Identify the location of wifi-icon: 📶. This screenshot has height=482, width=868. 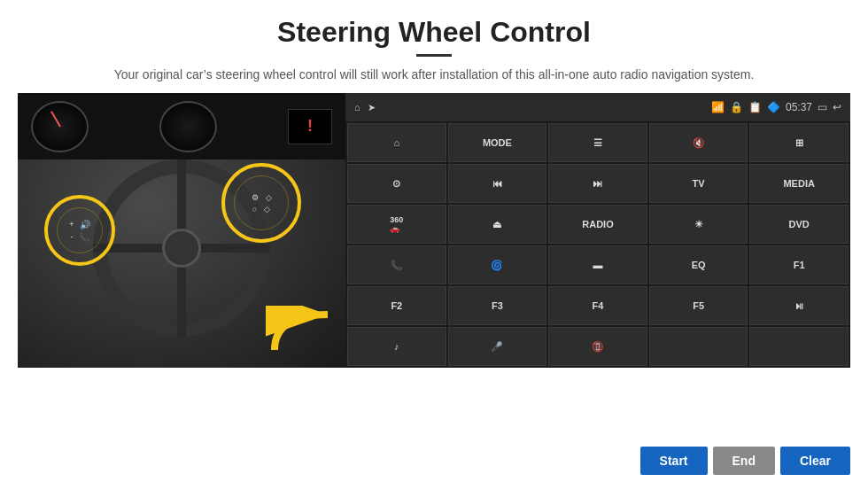
(717, 107).